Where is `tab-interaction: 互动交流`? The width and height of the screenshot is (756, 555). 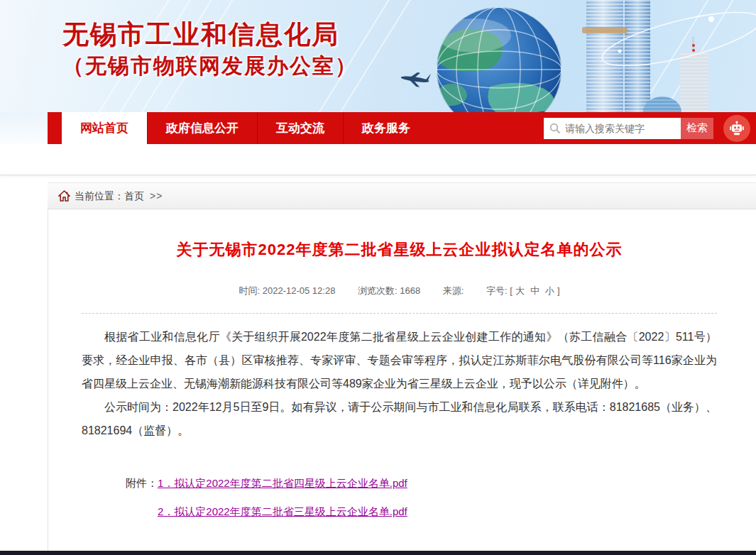 tab-interaction: 互动交流 is located at coordinates (300, 128).